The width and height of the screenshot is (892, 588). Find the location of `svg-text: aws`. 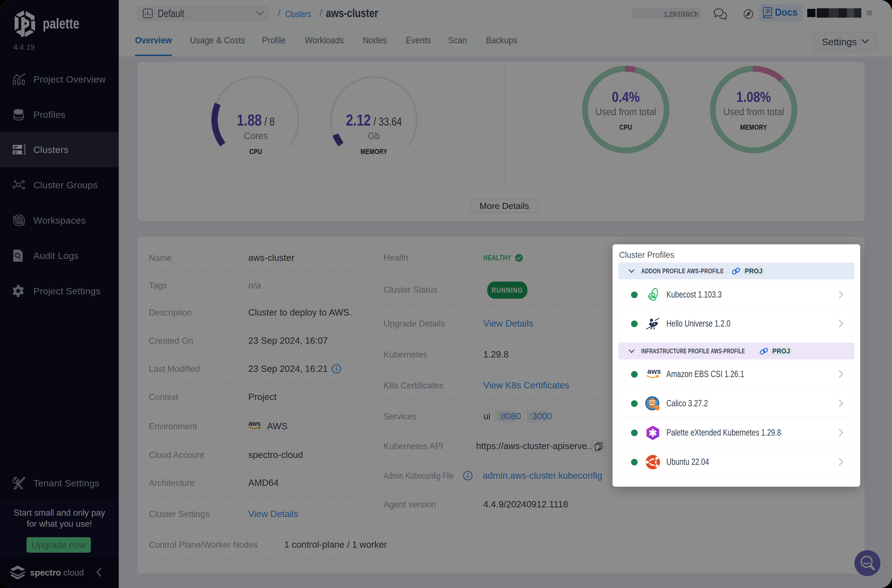

svg-text: aws is located at coordinates (654, 371).